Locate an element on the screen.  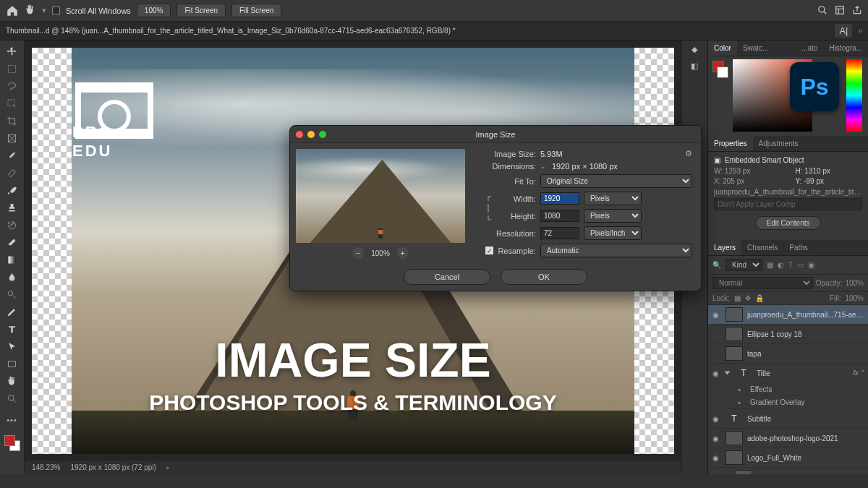
tab-channels: Channels is located at coordinates (762, 247).